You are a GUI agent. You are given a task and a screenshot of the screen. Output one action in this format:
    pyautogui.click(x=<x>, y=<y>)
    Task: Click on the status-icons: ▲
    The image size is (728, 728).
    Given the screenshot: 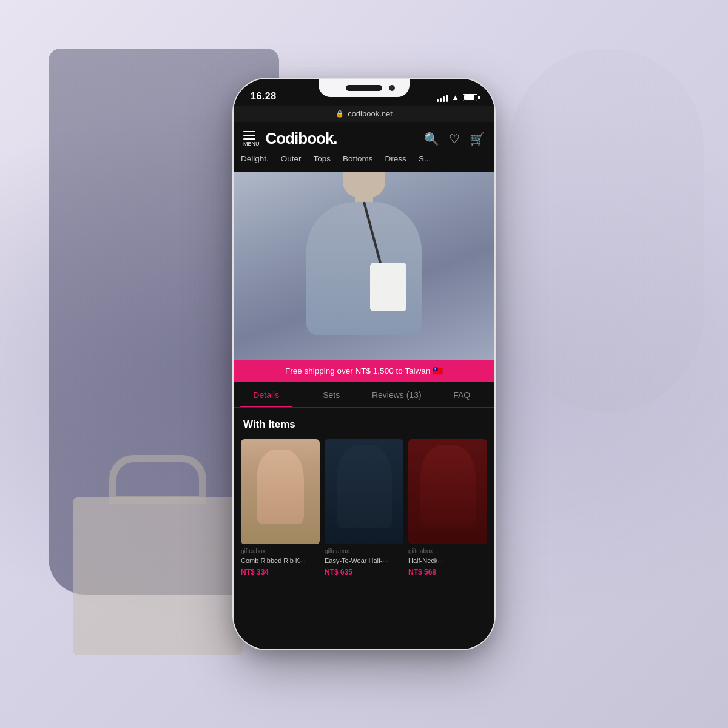 What is the action you would take?
    pyautogui.click(x=457, y=97)
    